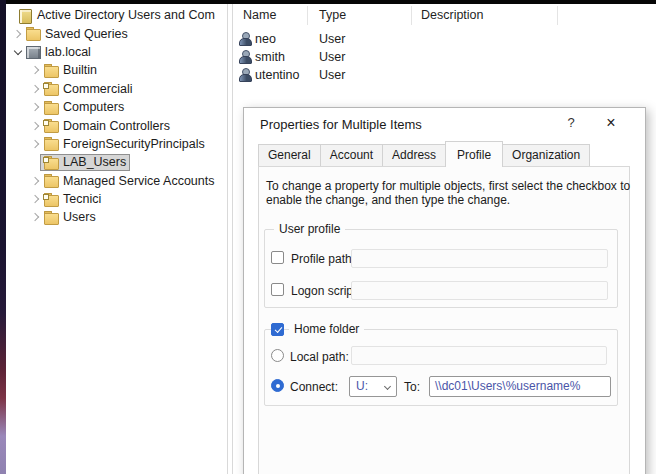 The height and width of the screenshot is (474, 656). I want to click on cell-name: utentino, so click(277, 75).